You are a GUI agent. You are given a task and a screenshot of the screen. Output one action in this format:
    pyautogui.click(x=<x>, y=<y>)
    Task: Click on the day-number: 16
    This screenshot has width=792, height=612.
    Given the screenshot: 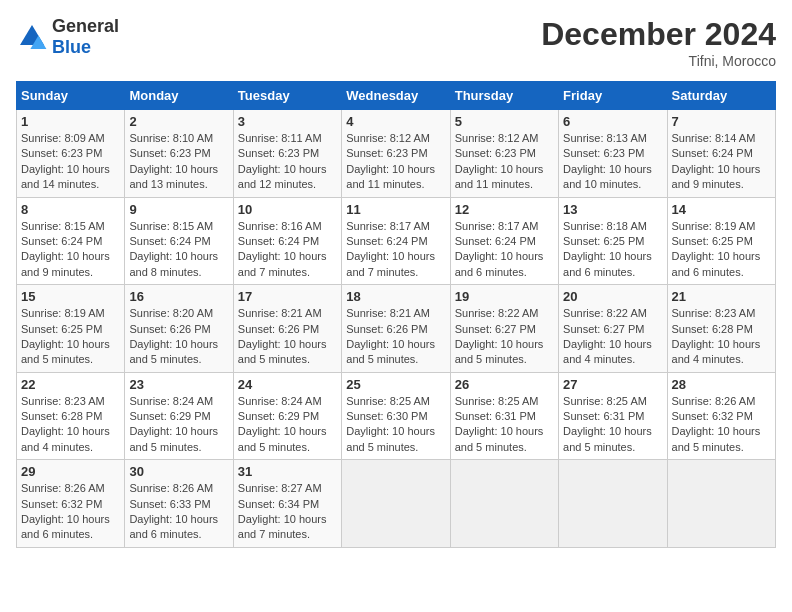 What is the action you would take?
    pyautogui.click(x=178, y=296)
    